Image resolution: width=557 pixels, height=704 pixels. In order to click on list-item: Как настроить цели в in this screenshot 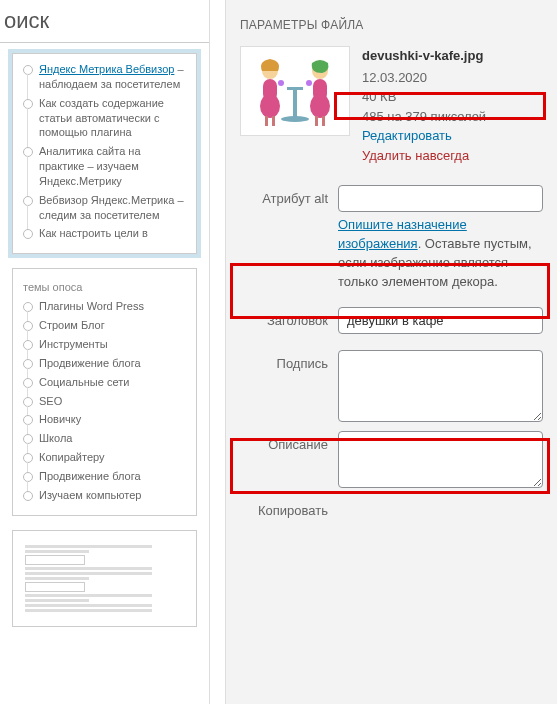, I will do `click(114, 234)`.